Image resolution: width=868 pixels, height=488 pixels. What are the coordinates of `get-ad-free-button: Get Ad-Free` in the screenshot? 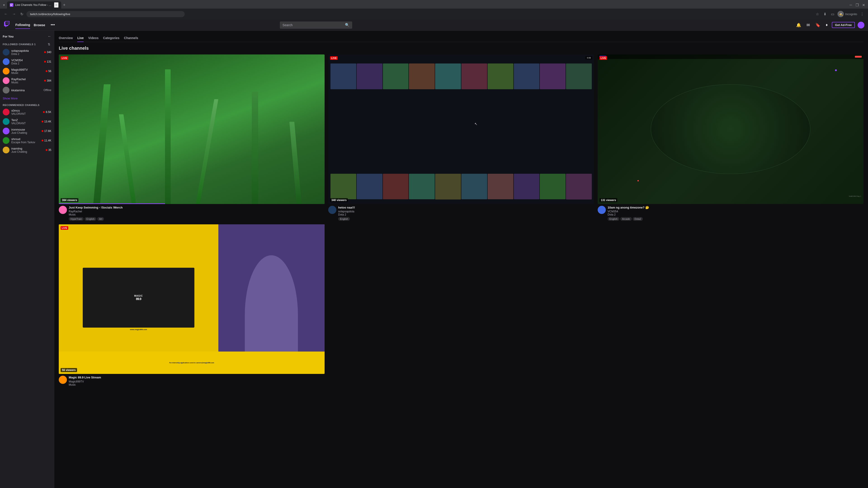 It's located at (843, 25).